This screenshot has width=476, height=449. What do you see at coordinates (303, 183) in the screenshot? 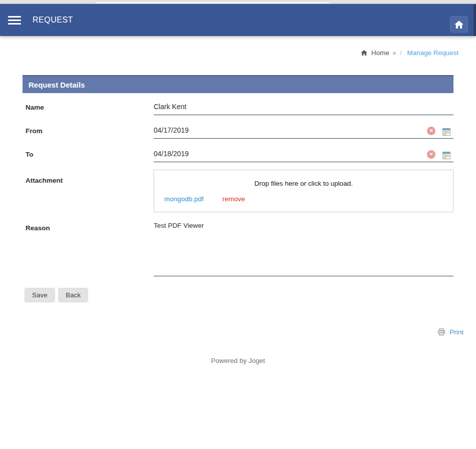
I see `dropzone-text: Drop files here or click to upload.` at bounding box center [303, 183].